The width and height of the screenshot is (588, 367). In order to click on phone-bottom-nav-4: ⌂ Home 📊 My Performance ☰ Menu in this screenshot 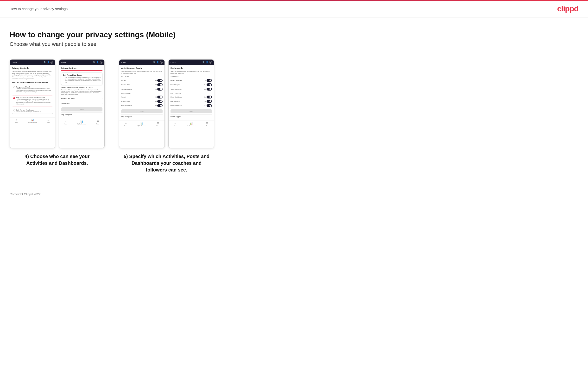, I will do `click(191, 124)`.